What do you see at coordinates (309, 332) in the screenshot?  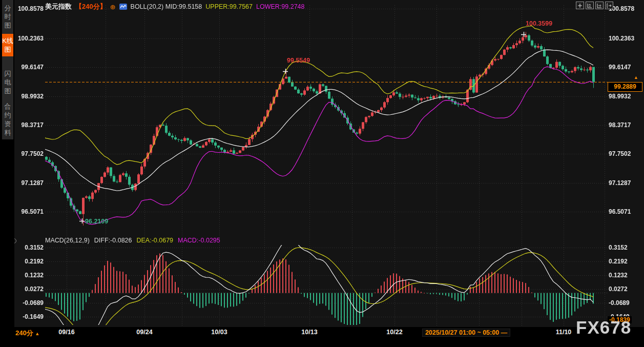 I see `x-axis-date-label: 10/13` at bounding box center [309, 332].